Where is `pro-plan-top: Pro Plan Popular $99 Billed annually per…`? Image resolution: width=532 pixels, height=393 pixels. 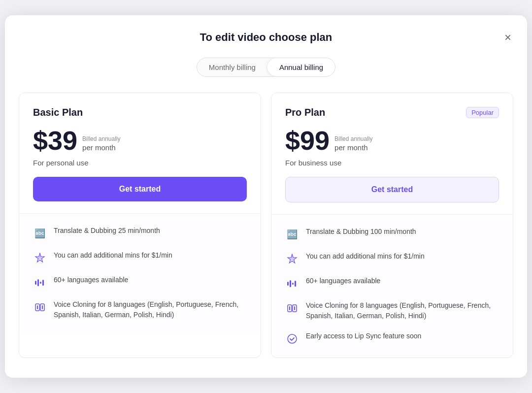
pro-plan-top: Pro Plan Popular $99 Billed annually per… is located at coordinates (392, 154).